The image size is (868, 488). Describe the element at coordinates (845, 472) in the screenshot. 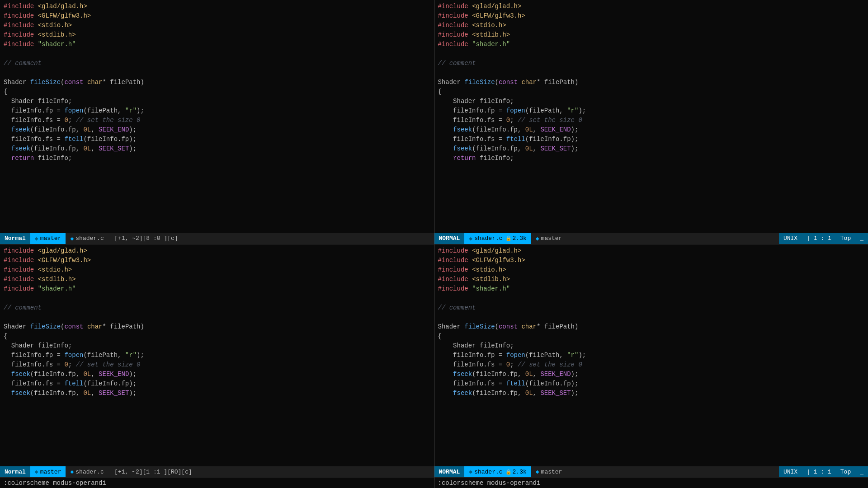

I see `scroll-indicator-br: Top` at that location.